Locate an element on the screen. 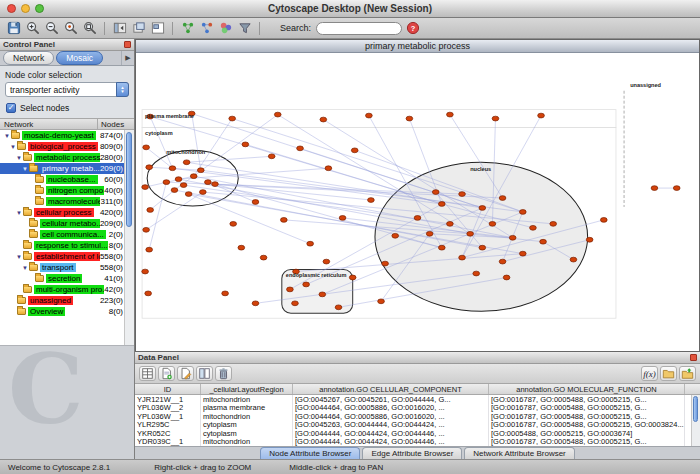  first-neighbors-icon is located at coordinates (206, 28).